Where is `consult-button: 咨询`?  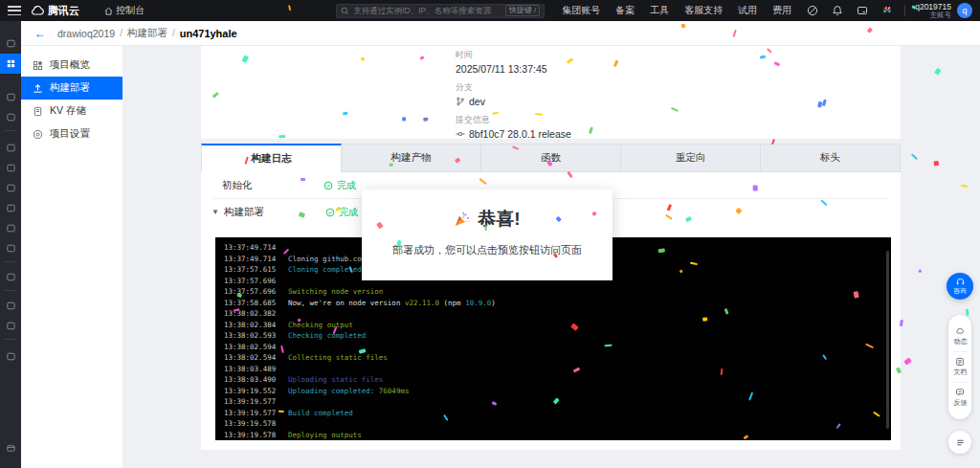
consult-button: 咨询 is located at coordinates (960, 286).